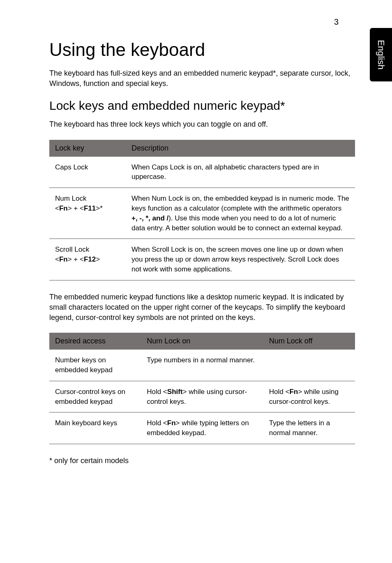  Describe the element at coordinates (88, 213) in the screenshot. I see `lock-key-name: Num Lock <Fn> + <F11>*` at that location.